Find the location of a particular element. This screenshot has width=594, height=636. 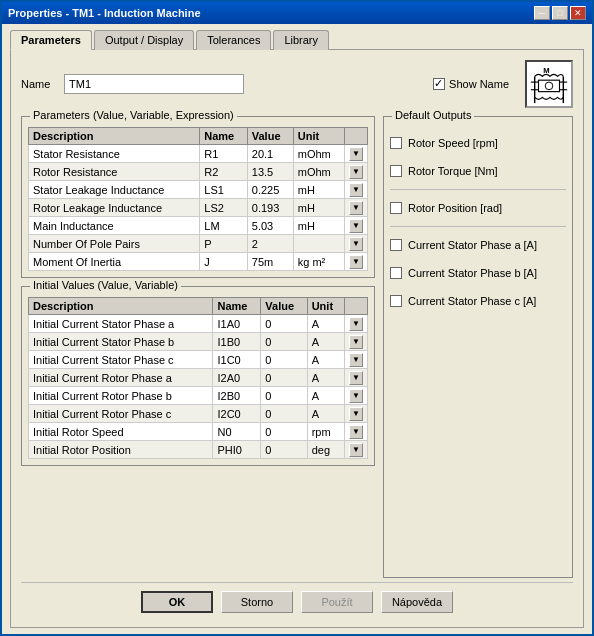

init-name: I2B0 is located at coordinates (237, 396).